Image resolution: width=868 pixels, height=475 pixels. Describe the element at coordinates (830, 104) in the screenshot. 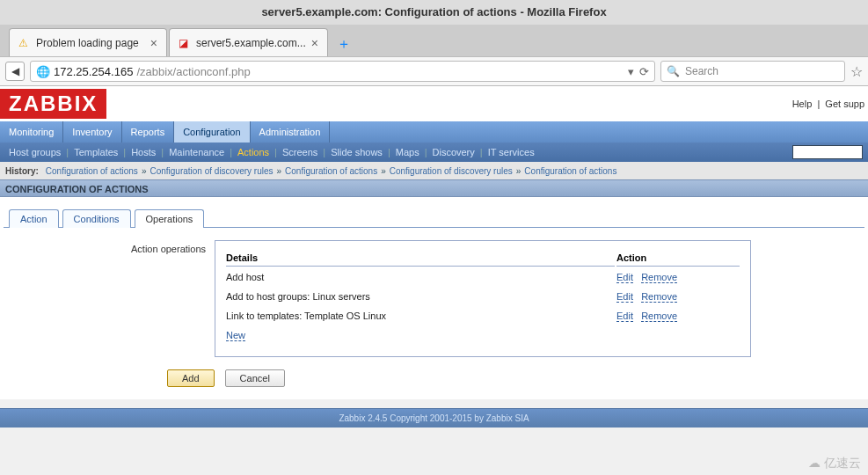

I see `header-links: Help | Get supp` at that location.